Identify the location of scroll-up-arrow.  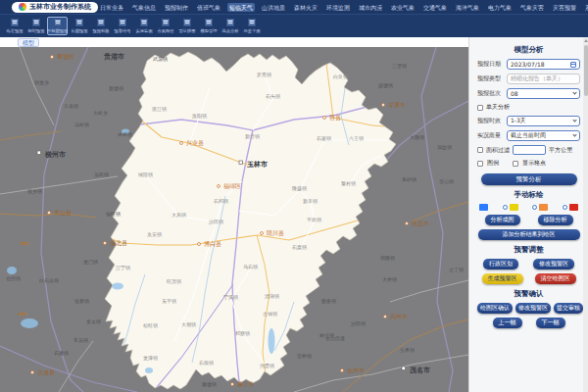
(586, 41).